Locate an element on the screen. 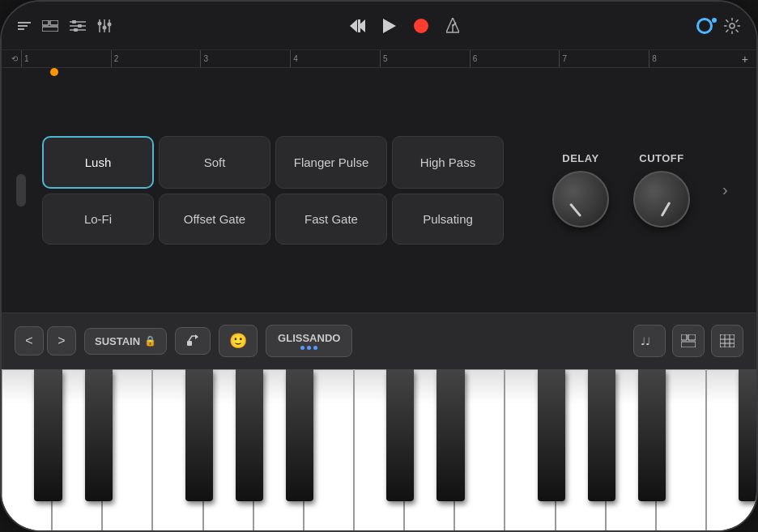 The image size is (758, 532). glissando-button: GLISSANDO is located at coordinates (309, 341).